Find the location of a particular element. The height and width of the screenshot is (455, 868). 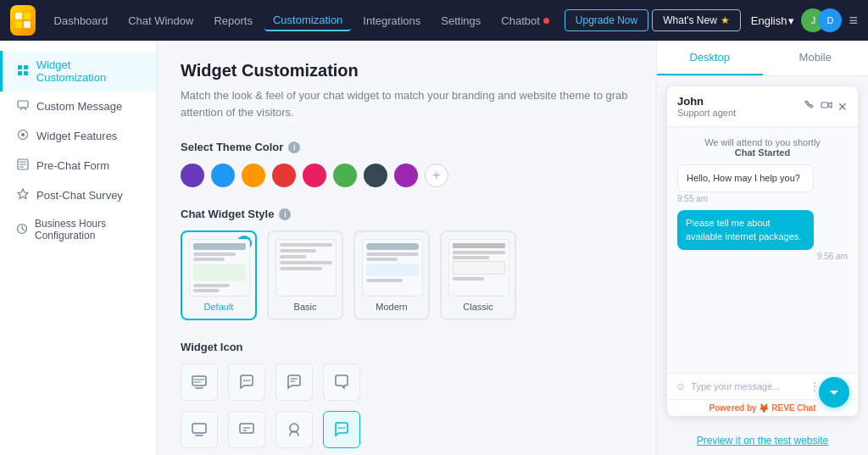

sidebar-label-widget: Widget Customization is located at coordinates (90, 71).